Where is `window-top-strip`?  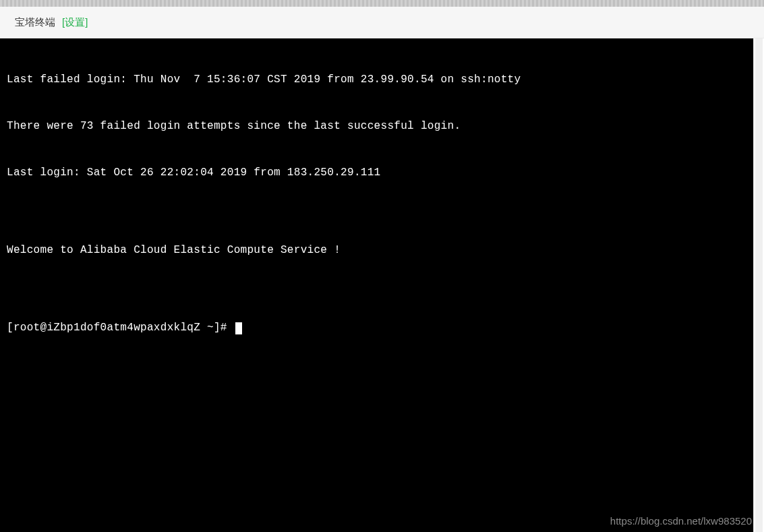 window-top-strip is located at coordinates (382, 3).